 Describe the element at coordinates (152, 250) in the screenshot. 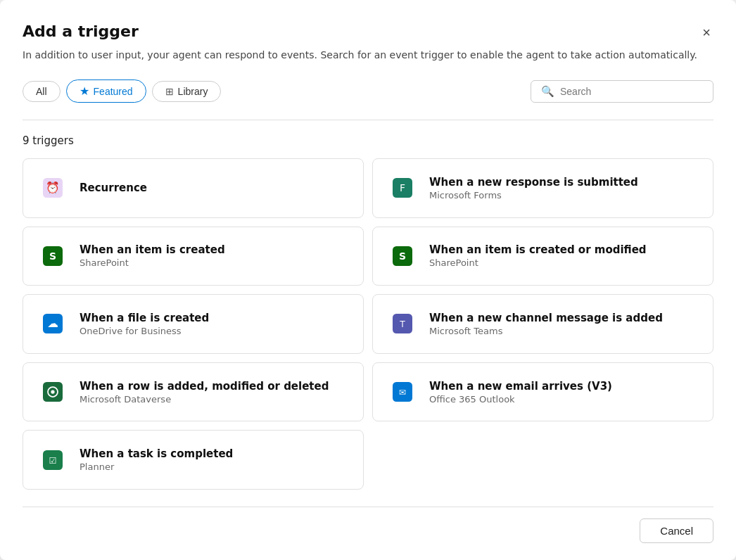

I see `trigger-name-sharepoint-create: When an item is created` at that location.